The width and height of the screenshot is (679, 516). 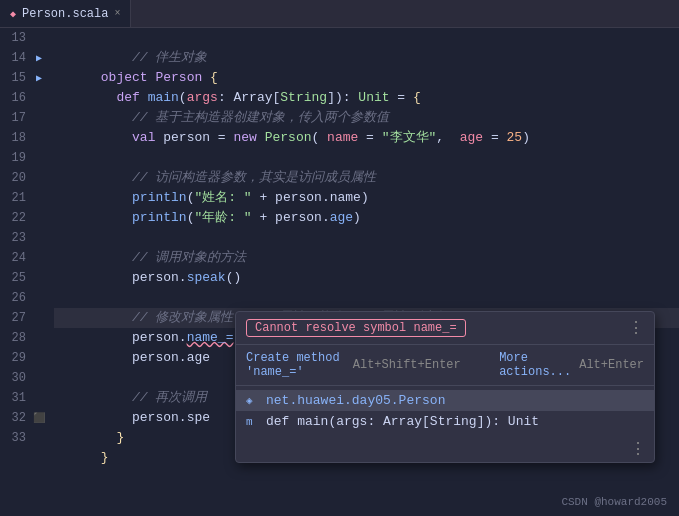 What do you see at coordinates (445, 328) in the screenshot?
I see `error-header: Cannot resolve symbol name_= ⋮` at bounding box center [445, 328].